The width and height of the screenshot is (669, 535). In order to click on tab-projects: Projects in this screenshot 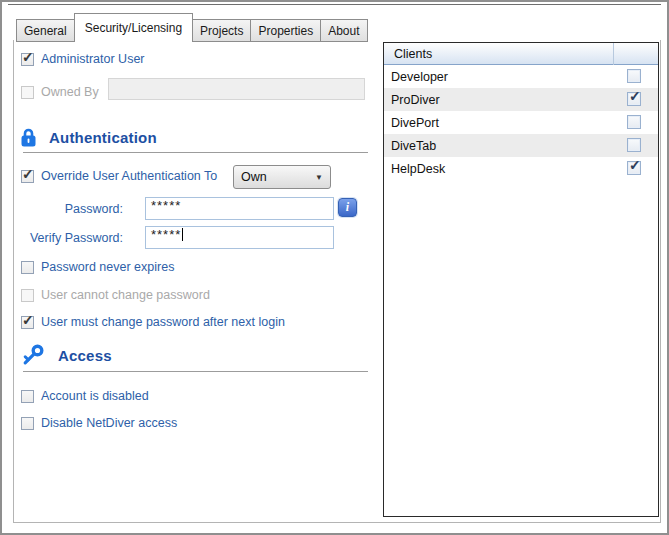, I will do `click(222, 30)`.